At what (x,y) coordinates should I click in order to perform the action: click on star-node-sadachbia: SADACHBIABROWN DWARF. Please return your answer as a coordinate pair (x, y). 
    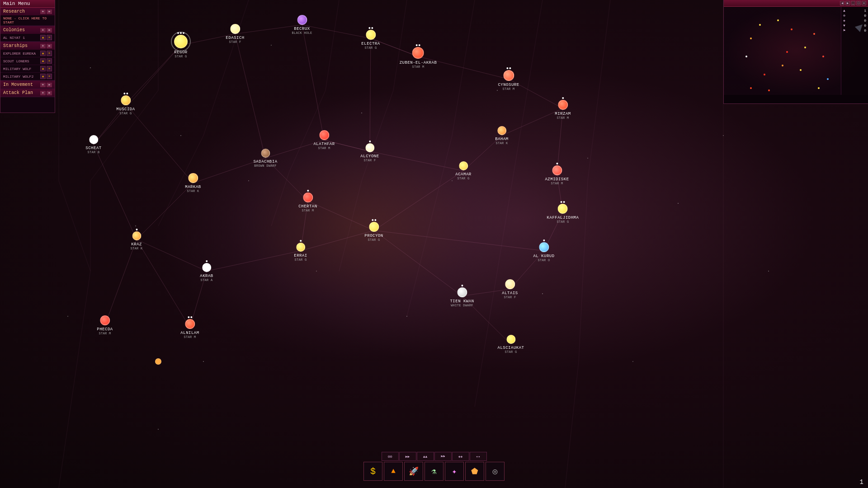
    Looking at the image, I should click on (265, 158).